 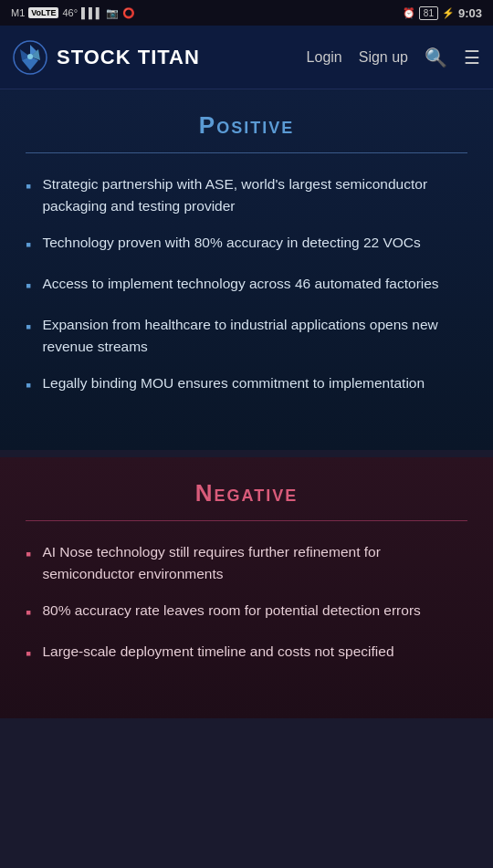 I want to click on instagram-icon: 📷, so click(x=112, y=13).